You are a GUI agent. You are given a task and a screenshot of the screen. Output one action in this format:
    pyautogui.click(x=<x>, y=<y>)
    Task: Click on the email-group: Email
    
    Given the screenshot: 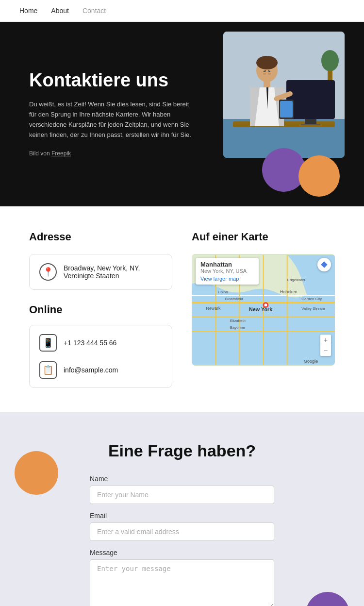 What is the action you would take?
    pyautogui.click(x=182, y=526)
    